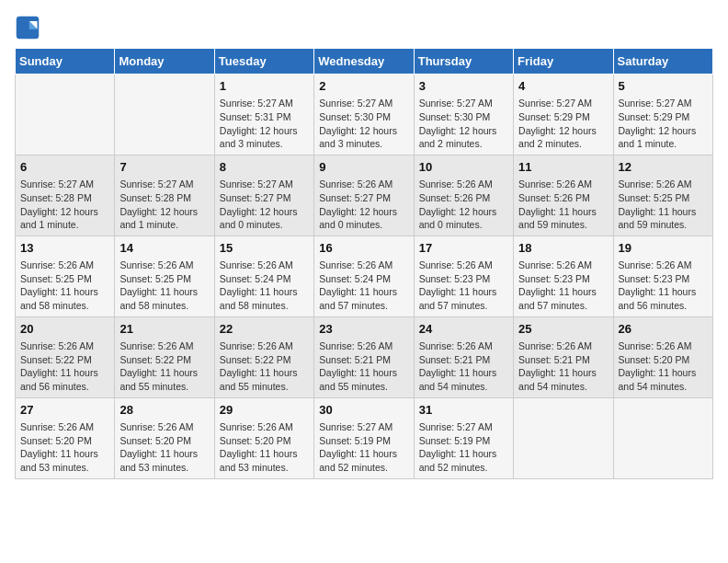 This screenshot has width=728, height=563. What do you see at coordinates (563, 118) in the screenshot?
I see `day-detail: Sunset: 5:29 PM` at bounding box center [563, 118].